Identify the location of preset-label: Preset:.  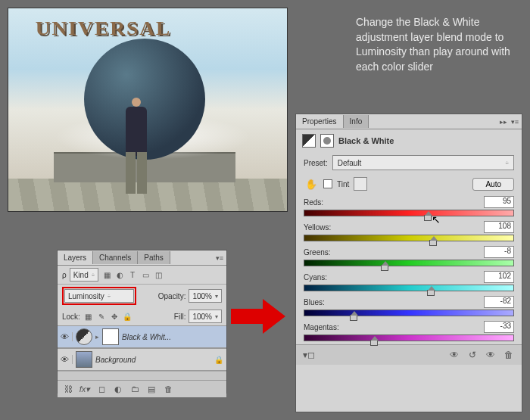
(316, 163).